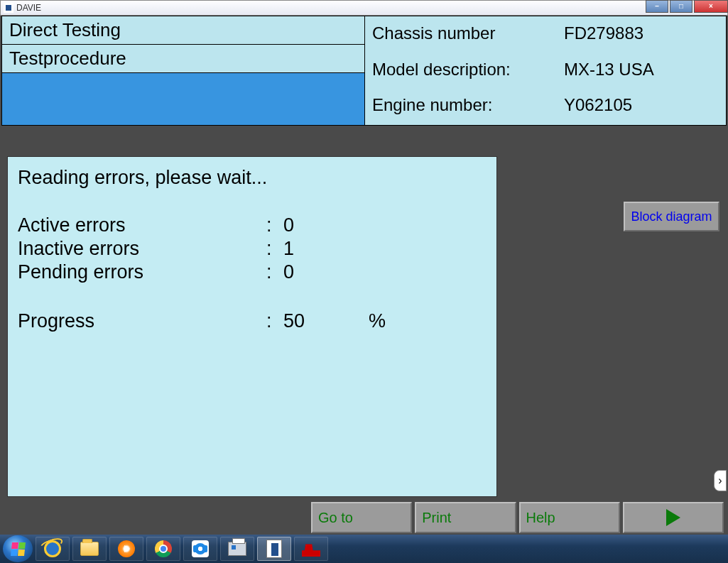  What do you see at coordinates (364, 549) in the screenshot?
I see `taskbar` at bounding box center [364, 549].